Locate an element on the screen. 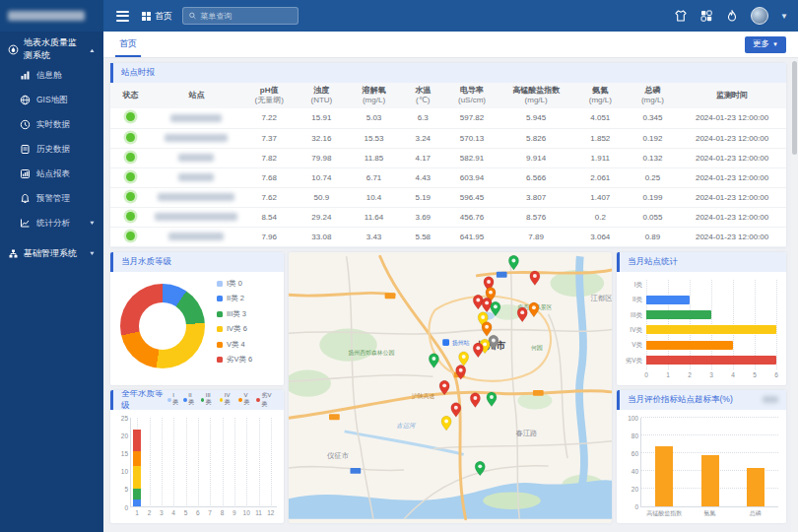 This screenshot has height=532, width=798. layout-icon is located at coordinates (706, 16).